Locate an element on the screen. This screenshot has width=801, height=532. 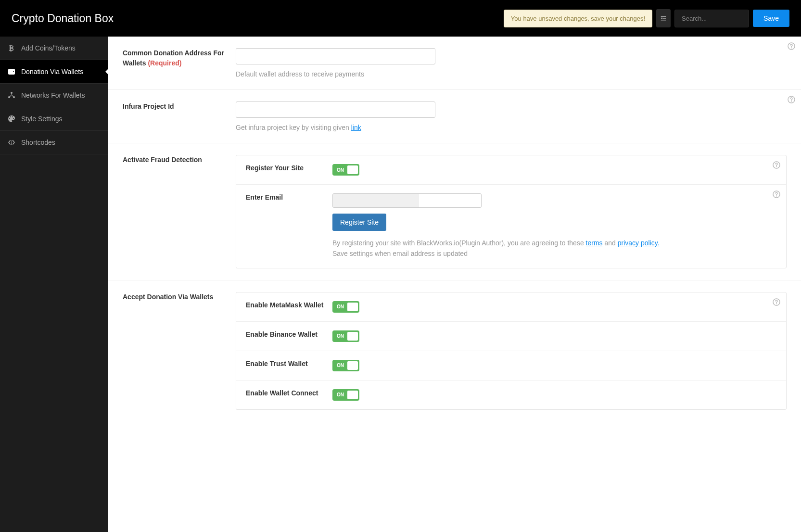
sidebar-item-shortcodes: Shortcodes is located at coordinates (54, 142).